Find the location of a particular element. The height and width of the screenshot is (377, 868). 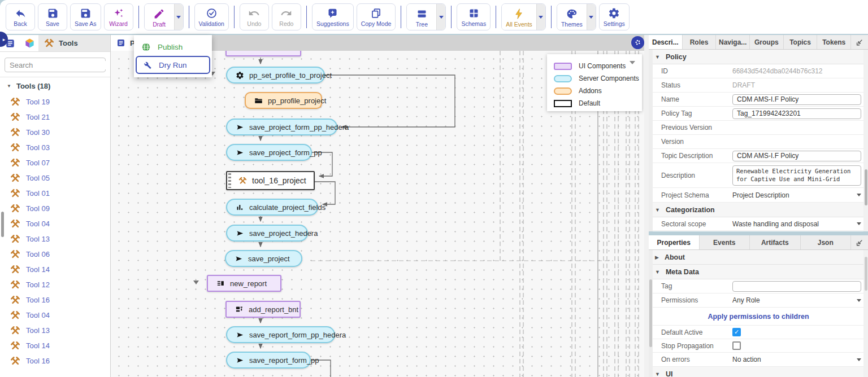

block-save_project_hedera: save_project_hedera is located at coordinates (267, 233).